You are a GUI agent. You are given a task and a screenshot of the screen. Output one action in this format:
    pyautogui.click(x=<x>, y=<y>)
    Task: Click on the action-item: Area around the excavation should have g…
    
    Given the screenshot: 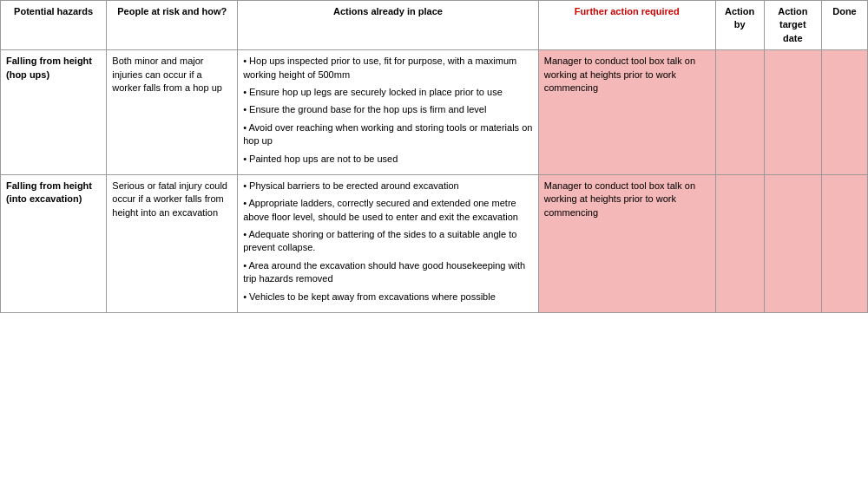 What is the action you would take?
    pyautogui.click(x=388, y=272)
    